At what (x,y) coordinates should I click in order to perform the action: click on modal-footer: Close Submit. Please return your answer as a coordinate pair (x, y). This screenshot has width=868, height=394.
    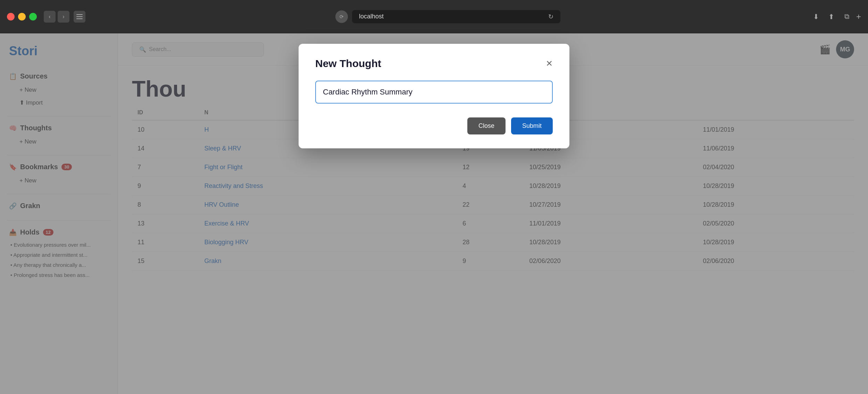
    Looking at the image, I should click on (434, 126).